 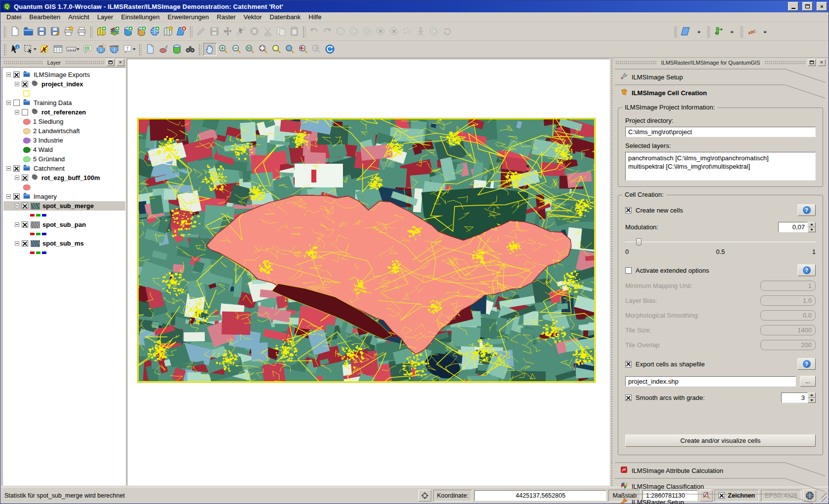 I want to click on overflow-chevron-3: », so click(x=765, y=32).